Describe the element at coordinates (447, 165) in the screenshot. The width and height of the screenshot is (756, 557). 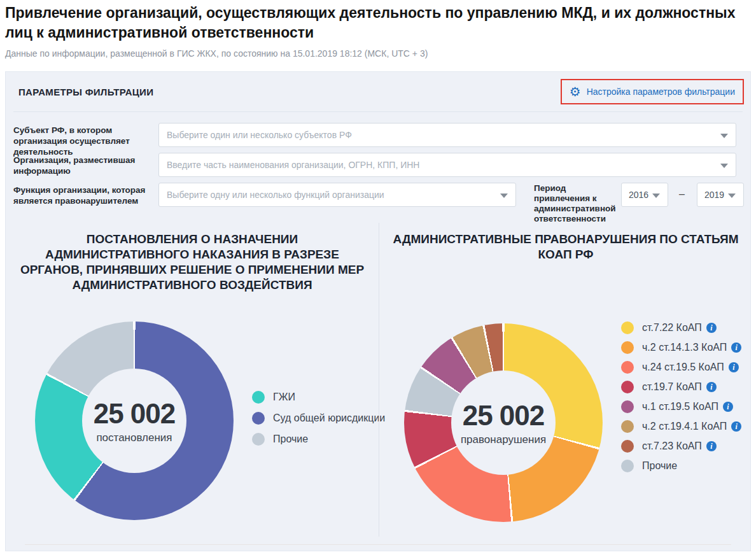
I see `organization-input` at that location.